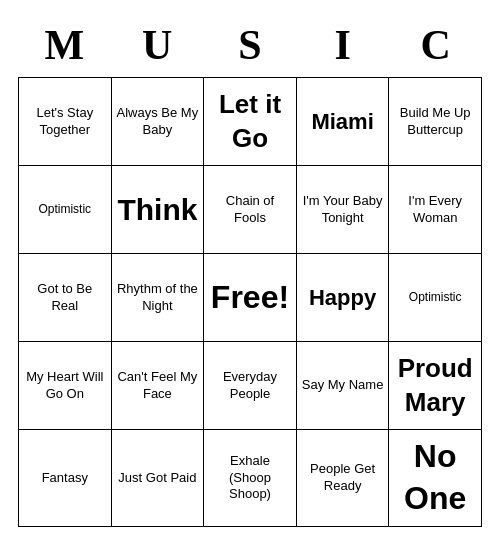 This screenshot has width=500, height=544. Describe the element at coordinates (436, 122) in the screenshot. I see `cell-0-4: Build Me Up Buttercup` at that location.